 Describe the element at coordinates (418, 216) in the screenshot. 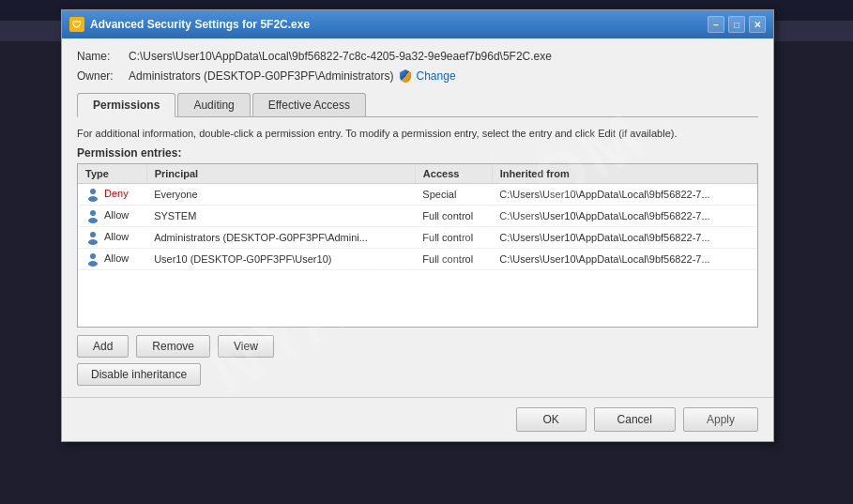

I see `table-row: Allow SYSTEM Full control C:\Users\User1…` at that location.